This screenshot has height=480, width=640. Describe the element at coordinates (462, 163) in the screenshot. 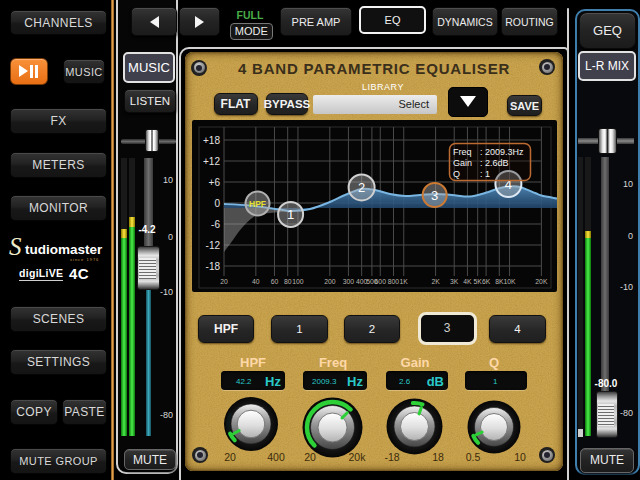

I see `svg-text: Gain` at that location.